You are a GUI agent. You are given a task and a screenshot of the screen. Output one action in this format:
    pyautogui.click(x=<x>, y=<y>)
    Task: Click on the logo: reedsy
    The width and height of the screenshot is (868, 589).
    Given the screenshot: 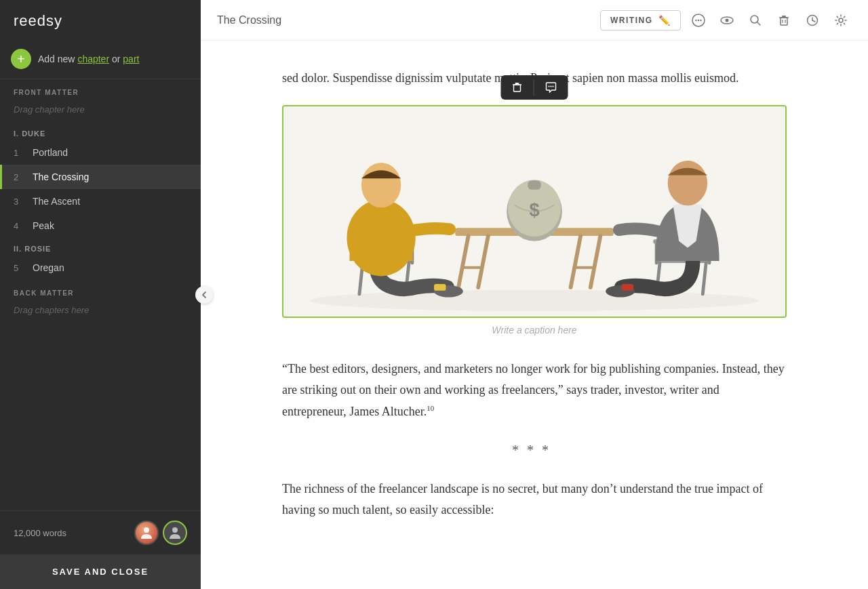 What is the action you would take?
    pyautogui.click(x=38, y=21)
    